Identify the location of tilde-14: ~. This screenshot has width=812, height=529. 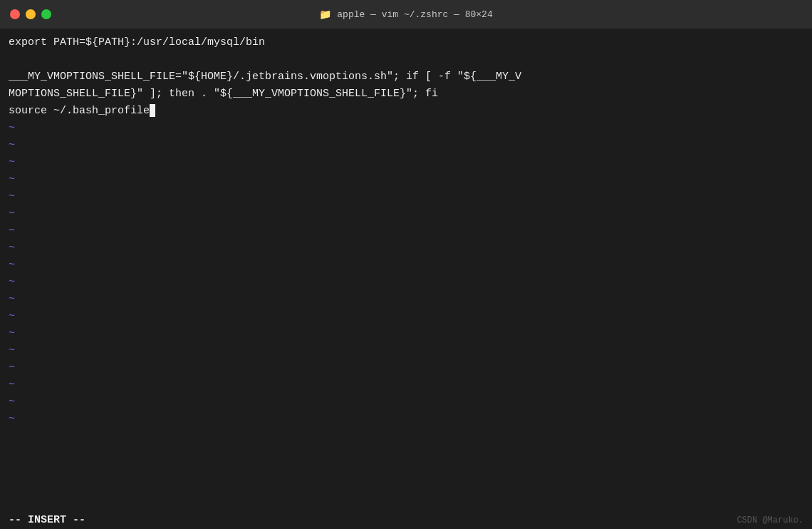
(406, 351).